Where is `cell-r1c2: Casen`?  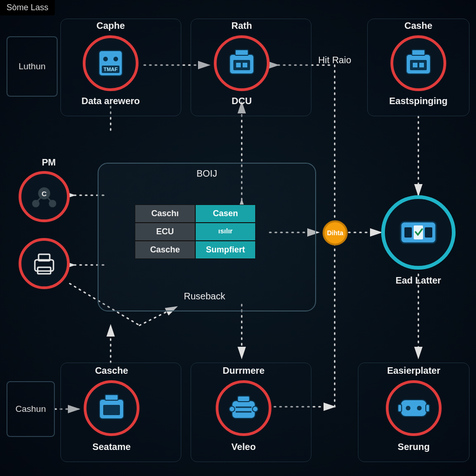
cell-r1c2: Casen is located at coordinates (225, 214).